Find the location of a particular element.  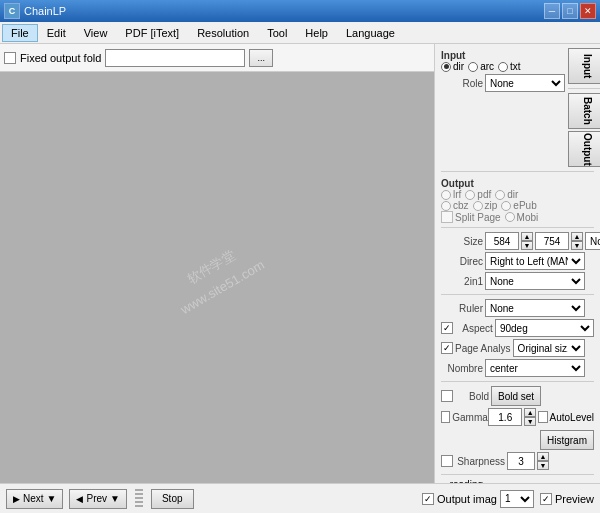

size-height-up: ▲ is located at coordinates (577, 236).